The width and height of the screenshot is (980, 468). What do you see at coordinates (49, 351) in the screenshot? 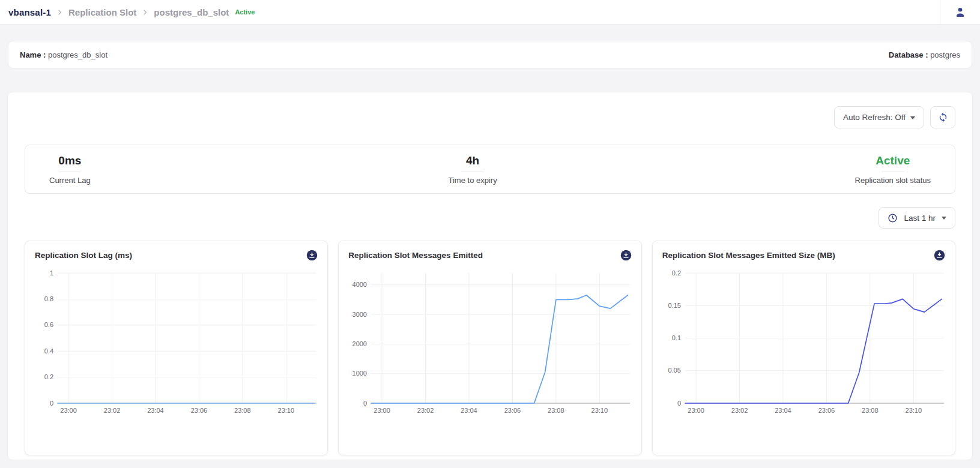
I see `svg-text: 0.4` at bounding box center [49, 351].